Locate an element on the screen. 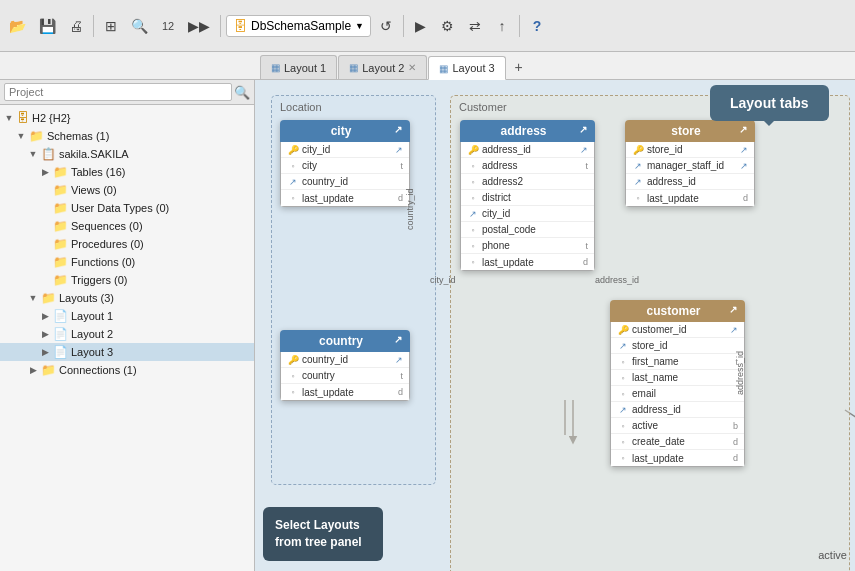 Image resolution: width=855 pixels, height=571 pixels. tree-item-userdatatypes: 📁 User Data Types (0) is located at coordinates (127, 208).